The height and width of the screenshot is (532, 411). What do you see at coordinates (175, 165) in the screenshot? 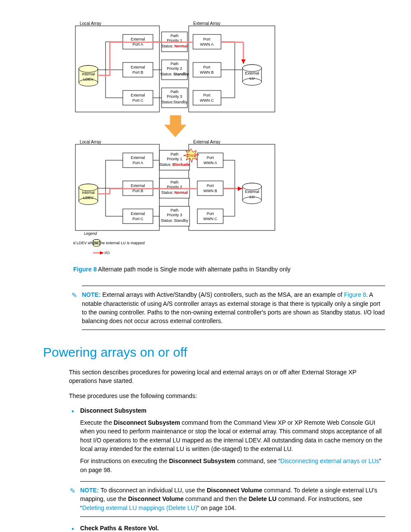
I see `svg-text: Status: Blockade` at bounding box center [175, 165].